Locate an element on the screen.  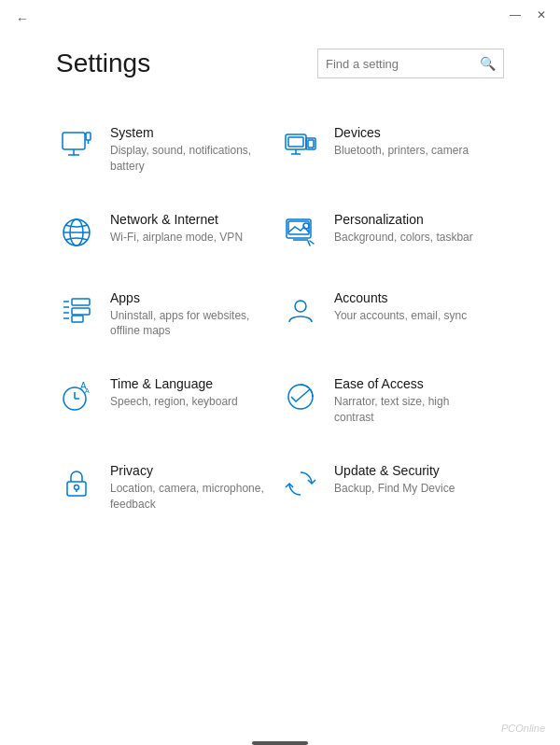
network-icon is located at coordinates (77, 232).